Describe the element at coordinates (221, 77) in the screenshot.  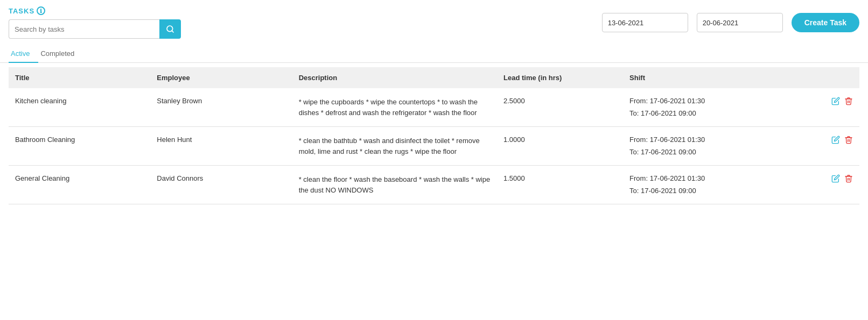
I see `col-header-employee: Employee` at that location.